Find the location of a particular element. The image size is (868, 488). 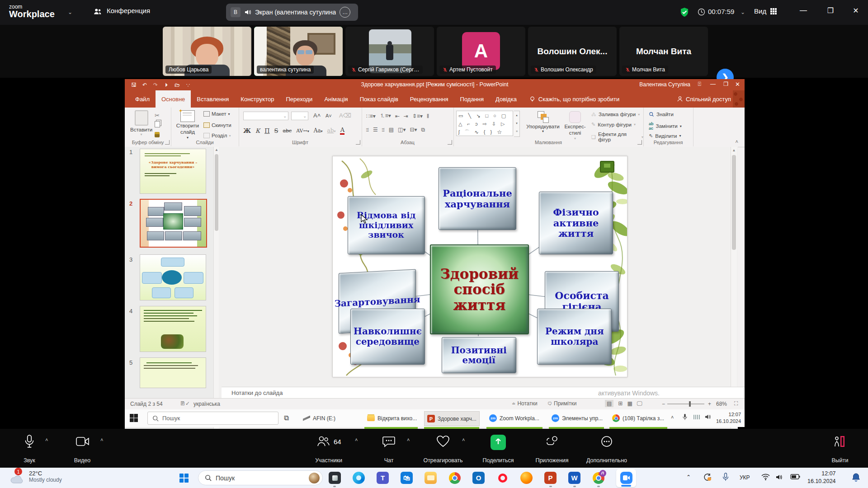

paste-button: Вставити ▾ is located at coordinates (141, 123).